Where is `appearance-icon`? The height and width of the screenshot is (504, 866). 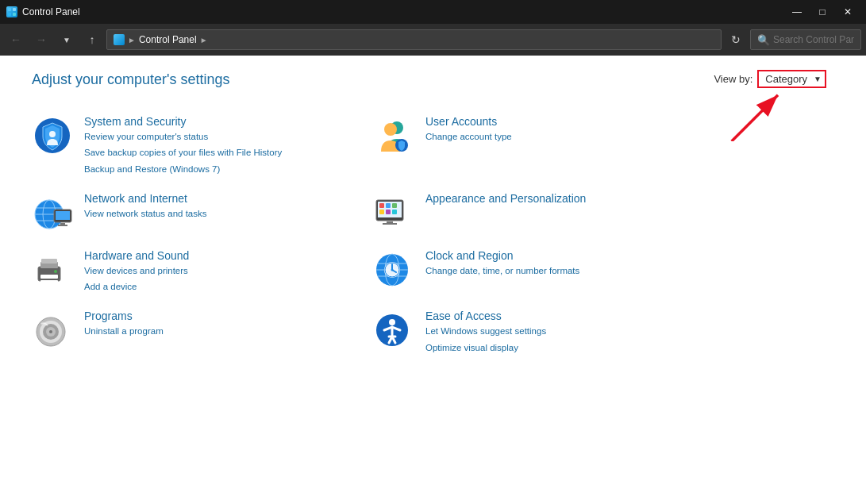
appearance-icon is located at coordinates (394, 213).